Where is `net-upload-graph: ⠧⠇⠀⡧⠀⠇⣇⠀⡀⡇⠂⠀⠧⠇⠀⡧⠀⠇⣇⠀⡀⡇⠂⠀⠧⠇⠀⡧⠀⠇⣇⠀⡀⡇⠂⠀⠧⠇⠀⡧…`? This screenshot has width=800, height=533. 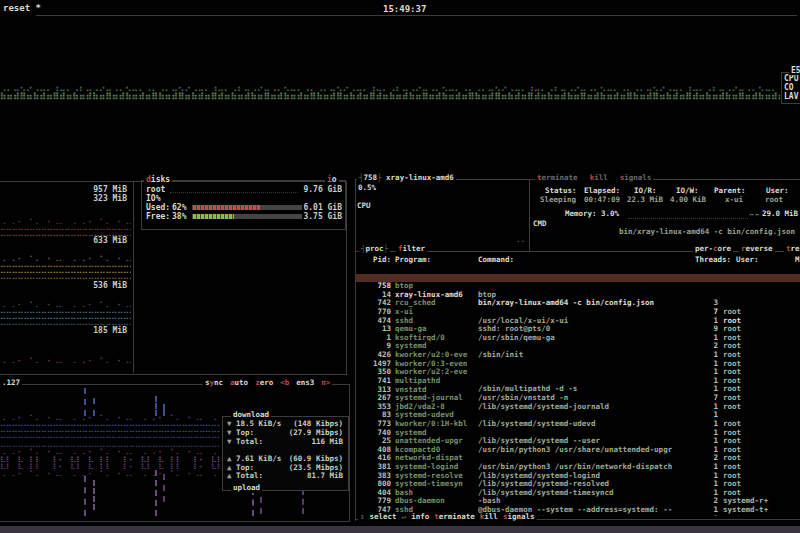 net-upload-graph: ⠧⠇⠀⡧⠀⠇⣇⠀⡀⡇⠂⠀⠧⠇⠀⡧⠀⠇⣇⠀⡀⡇⠂⠀⠧⠇⠀⡧⠀⠇⣇⠀⡀⡇⠂⠀⠧⠇⠀⡧… is located at coordinates (110, 459).